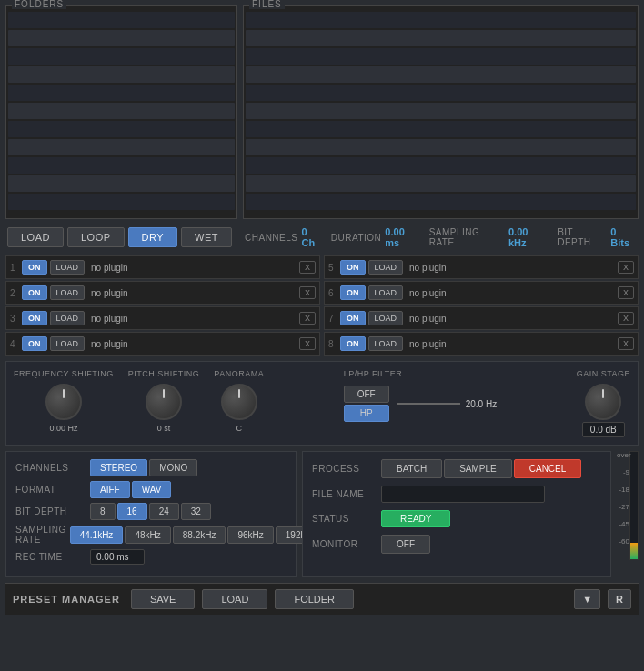  Describe the element at coordinates (153, 237) in the screenshot. I see `dry-button: DRY` at that location.